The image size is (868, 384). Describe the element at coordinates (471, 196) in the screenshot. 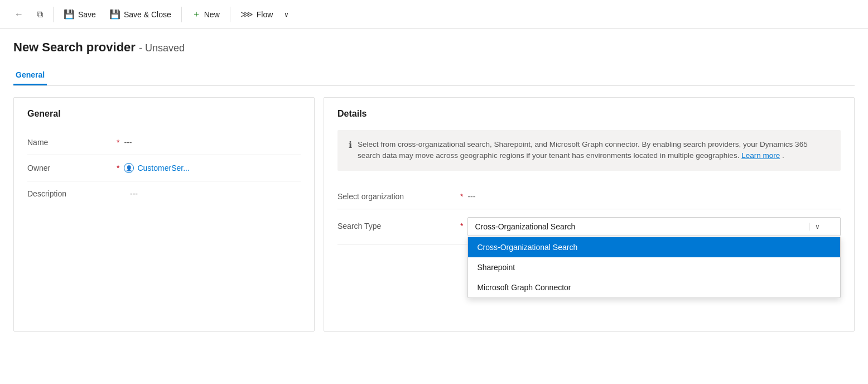

I see `select-organization-value: ---` at that location.